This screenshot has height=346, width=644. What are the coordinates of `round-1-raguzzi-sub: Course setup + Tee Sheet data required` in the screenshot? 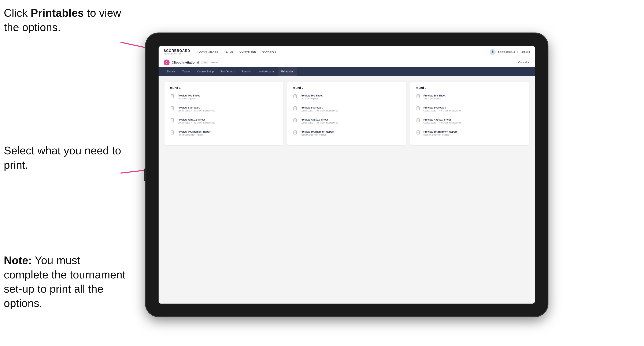 It's located at (196, 123).